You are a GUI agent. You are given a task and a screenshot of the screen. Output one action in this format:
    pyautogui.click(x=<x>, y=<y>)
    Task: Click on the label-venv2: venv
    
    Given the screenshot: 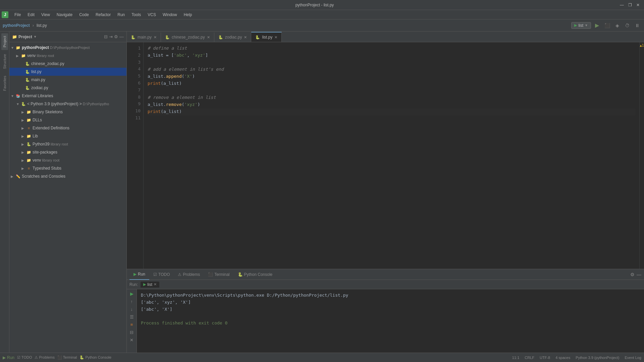 What is the action you would take?
    pyautogui.click(x=37, y=160)
    